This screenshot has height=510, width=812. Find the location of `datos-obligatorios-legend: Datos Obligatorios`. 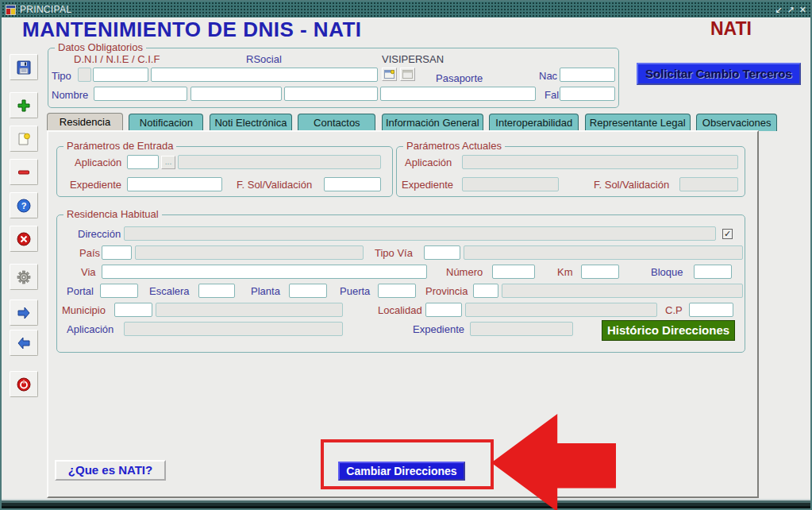

datos-obligatorios-legend: Datos Obligatorios is located at coordinates (100, 48).